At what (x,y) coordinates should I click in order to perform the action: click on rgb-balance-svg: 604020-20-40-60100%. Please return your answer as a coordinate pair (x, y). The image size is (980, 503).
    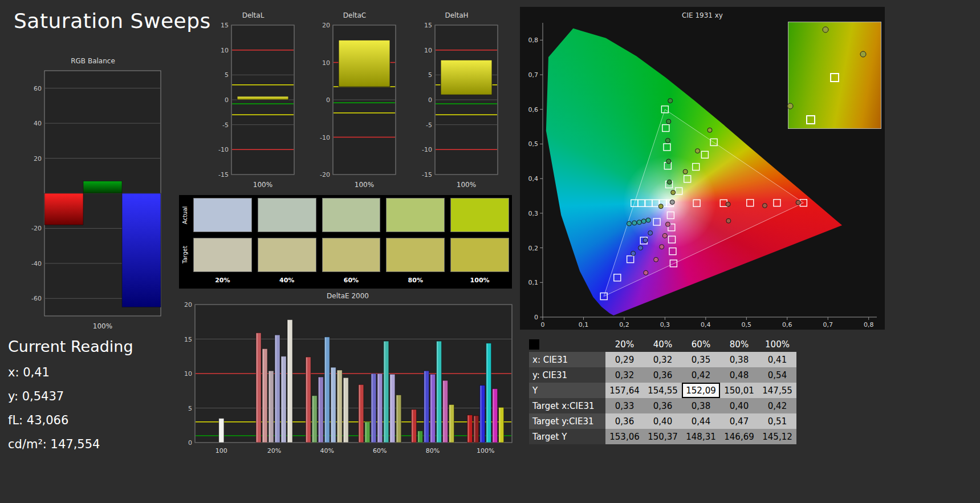
    Looking at the image, I should click on (93, 200).